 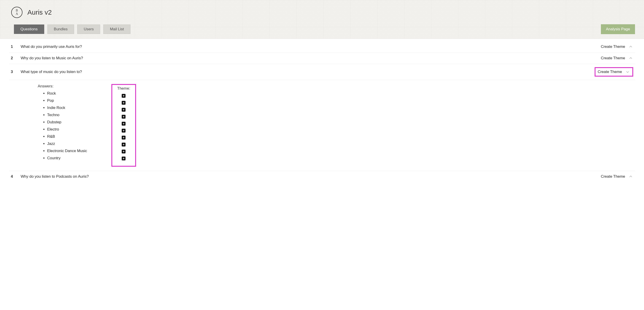 What do you see at coordinates (61, 29) in the screenshot?
I see `tab-bundles: Bundles` at bounding box center [61, 29].